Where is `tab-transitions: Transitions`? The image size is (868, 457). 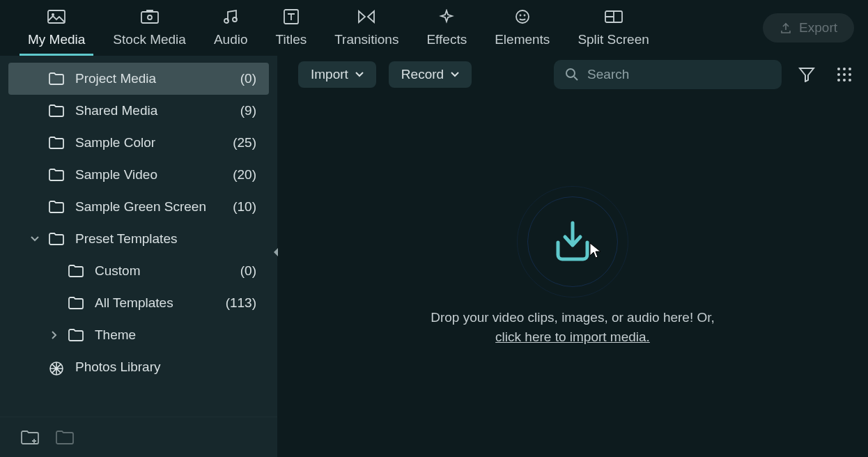
tab-transitions: Transitions is located at coordinates (366, 28).